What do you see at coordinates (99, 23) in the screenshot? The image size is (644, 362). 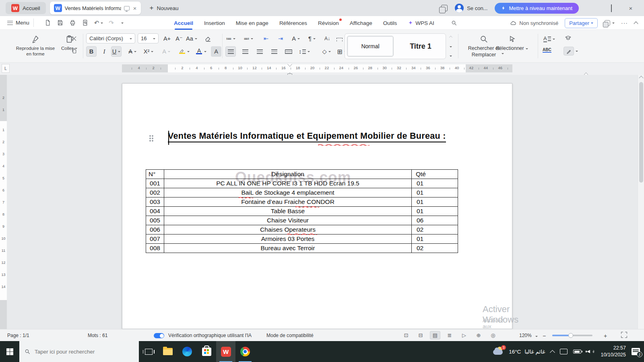 I see `undo-button: ↶` at bounding box center [99, 23].